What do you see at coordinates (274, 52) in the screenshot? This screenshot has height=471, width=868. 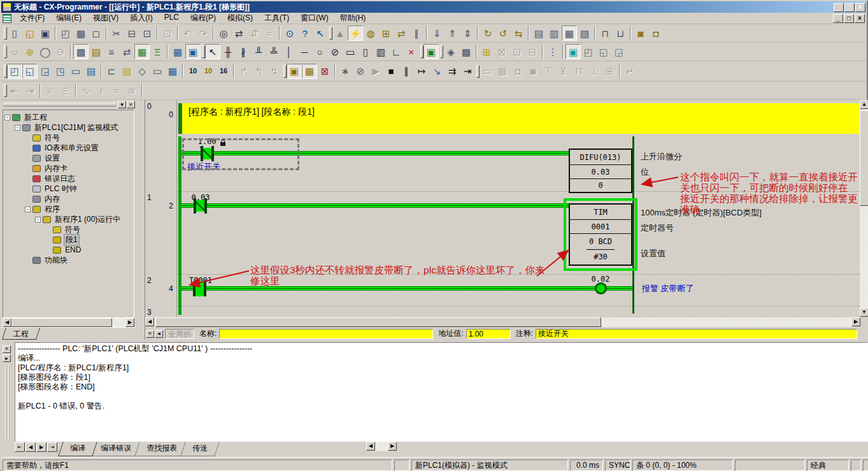 I see `or-contact-closed-icon: ╩` at bounding box center [274, 52].